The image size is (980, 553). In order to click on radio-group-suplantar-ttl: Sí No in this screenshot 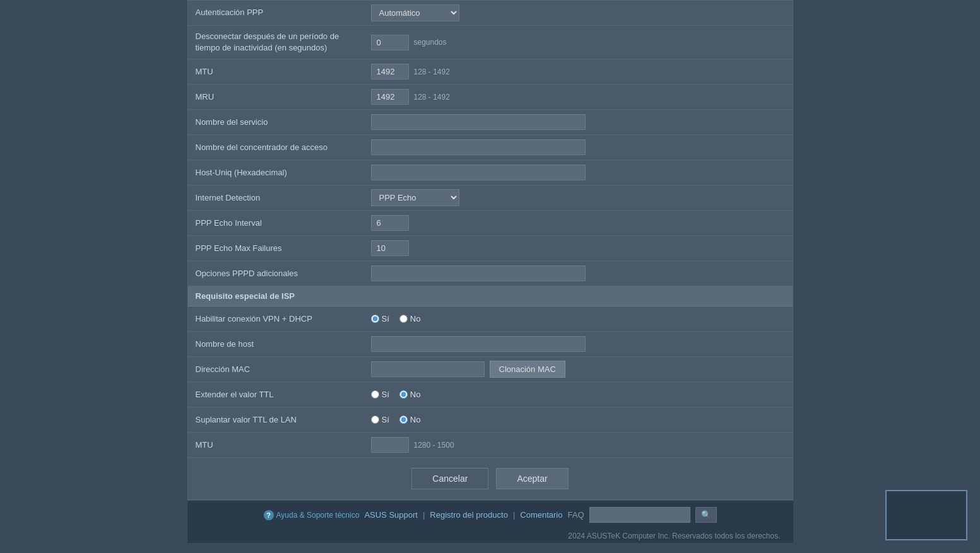, I will do `click(396, 420)`.